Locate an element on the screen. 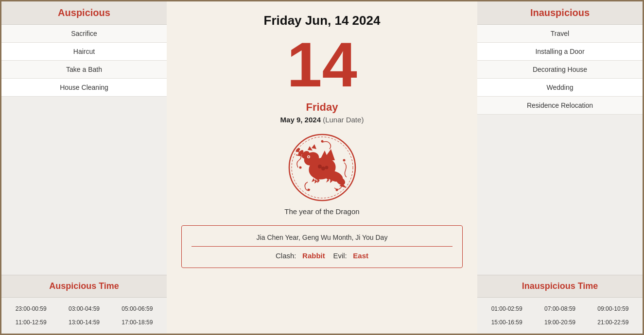 Image resolution: width=644 pixels, height=335 pixels. auspicious-items: Sacrifice Haircut Take a Bath House Clea… is located at coordinates (84, 87).